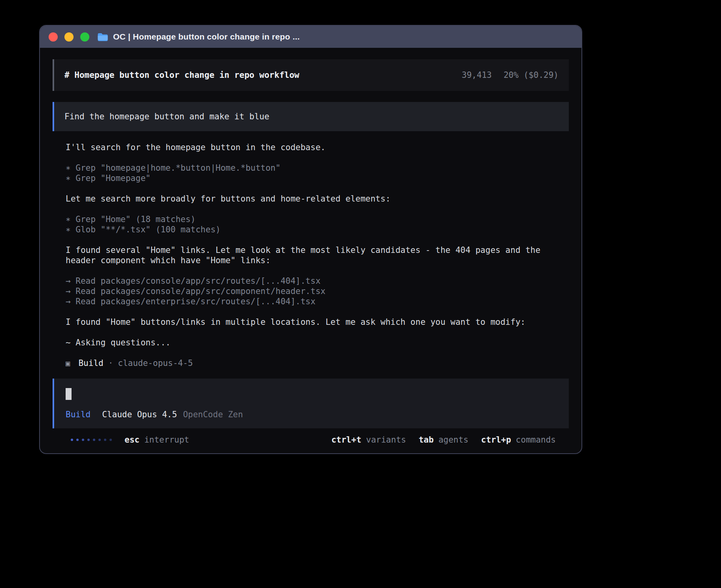 The width and height of the screenshot is (721, 588). What do you see at coordinates (317, 147) in the screenshot?
I see `assistant-paragraph: I'll search for the homepage button in t…` at bounding box center [317, 147].